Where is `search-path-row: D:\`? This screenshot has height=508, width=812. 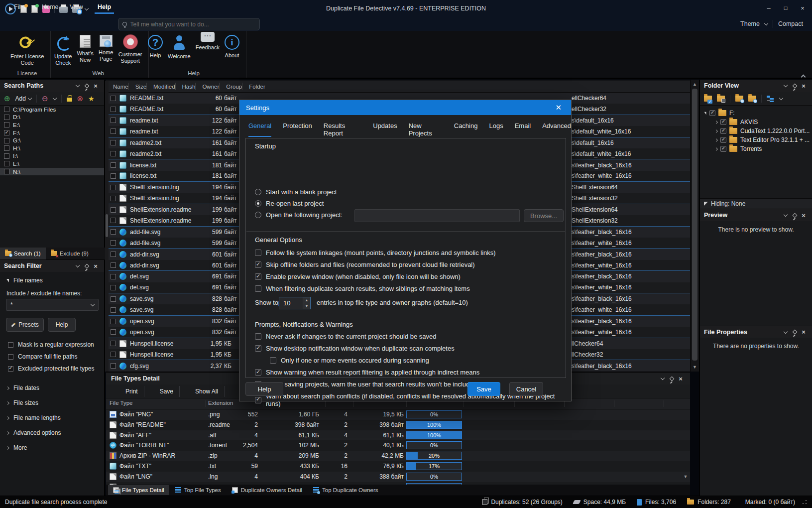
search-path-row: D:\ is located at coordinates (52, 118).